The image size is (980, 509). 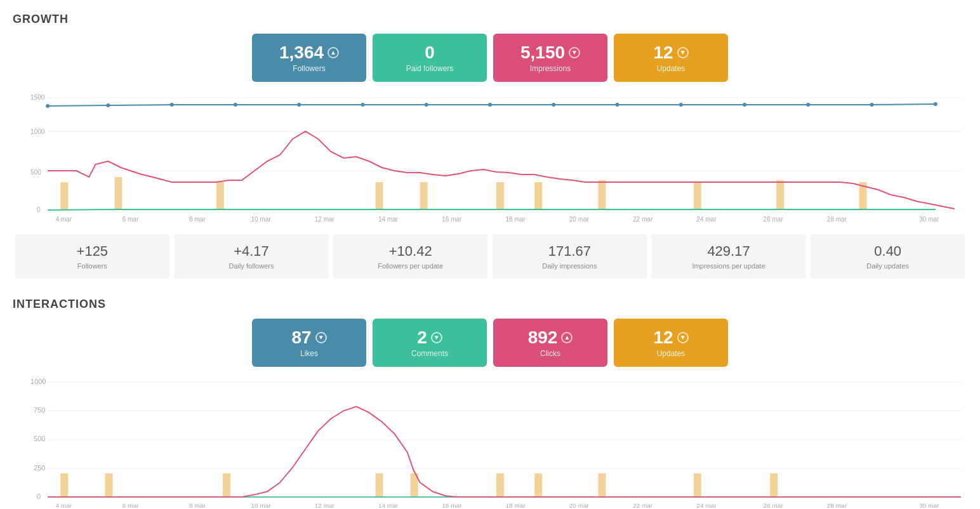 What do you see at coordinates (93, 251) in the screenshot?
I see `metric-followers-value: +125` at bounding box center [93, 251].